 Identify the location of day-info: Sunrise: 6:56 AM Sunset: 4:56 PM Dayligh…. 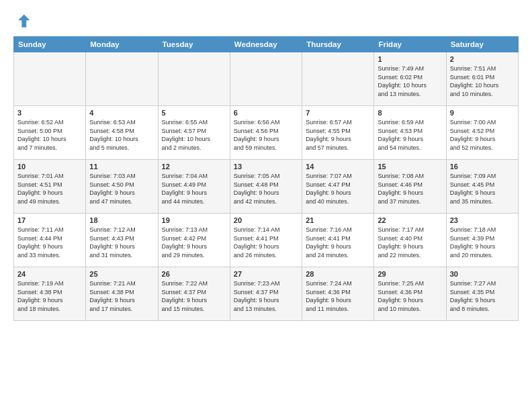
(266, 135).